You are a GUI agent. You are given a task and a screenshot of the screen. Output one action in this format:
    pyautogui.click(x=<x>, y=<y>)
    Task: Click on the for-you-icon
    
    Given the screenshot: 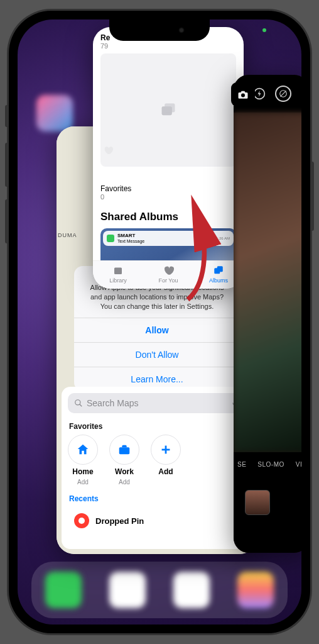 What is the action you would take?
    pyautogui.click(x=168, y=270)
    